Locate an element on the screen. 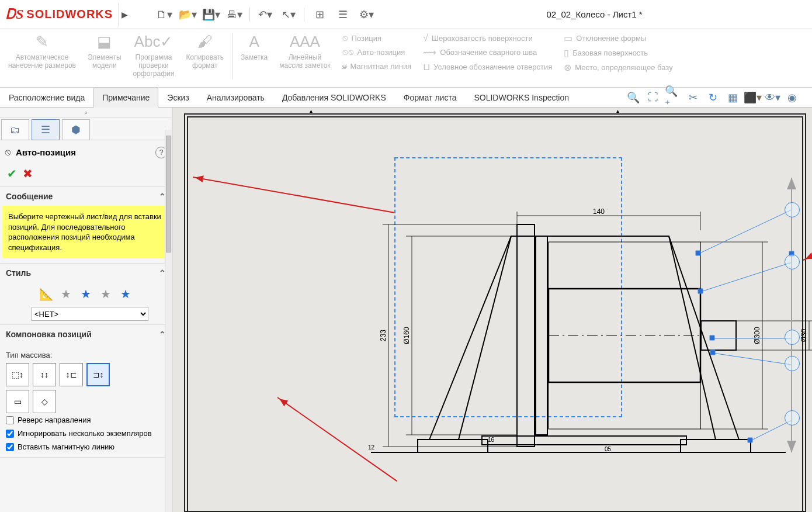  tab-addins: Добавления SOLIDWORKS is located at coordinates (334, 97).